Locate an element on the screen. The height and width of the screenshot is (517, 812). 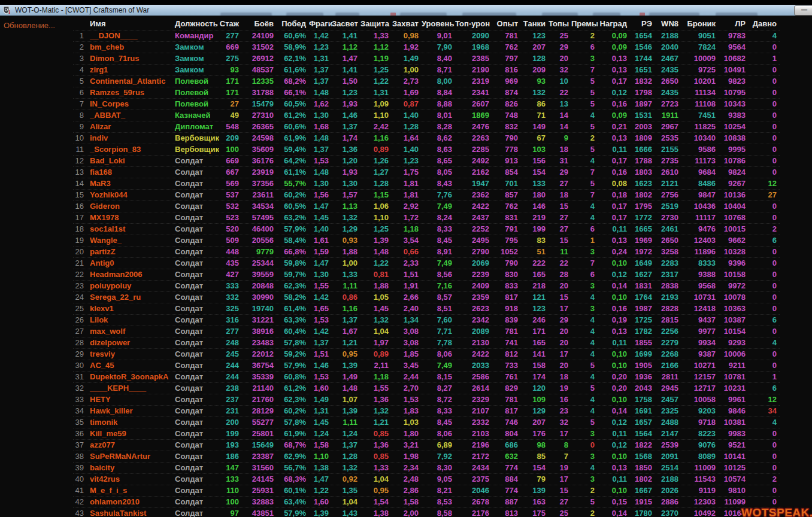
player-name: Antig0 is located at coordinates (129, 263).